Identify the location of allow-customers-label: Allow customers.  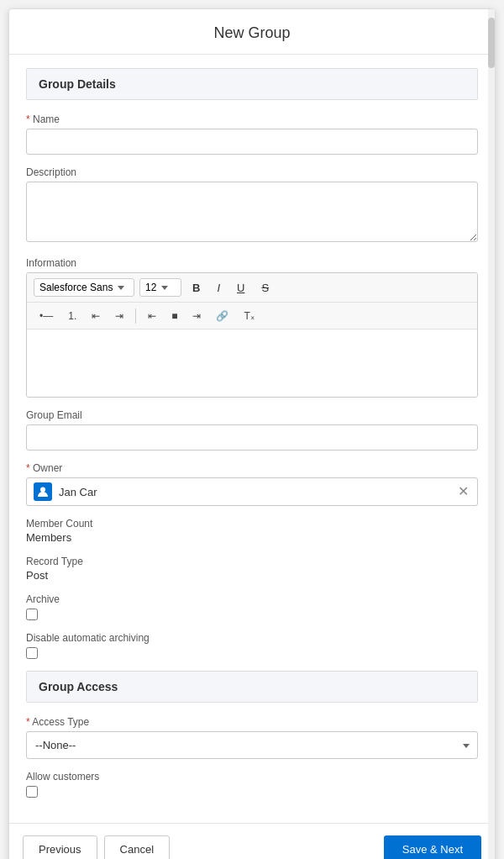
(252, 777).